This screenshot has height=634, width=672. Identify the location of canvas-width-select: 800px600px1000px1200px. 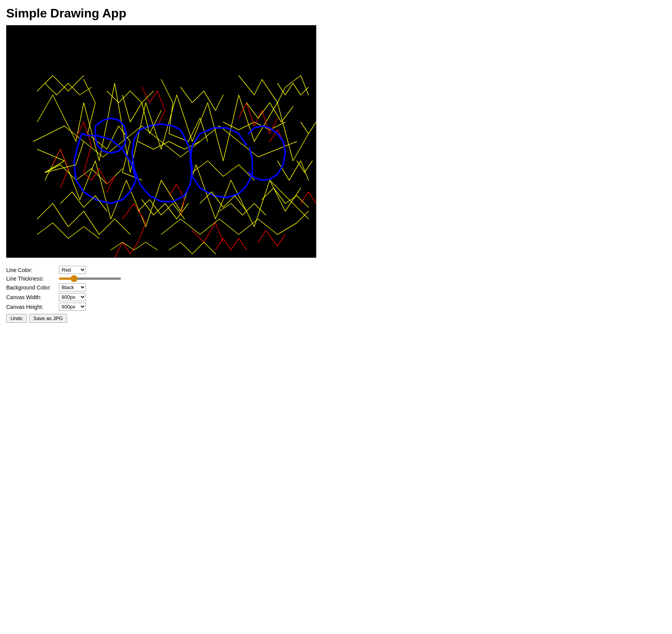
(72, 297).